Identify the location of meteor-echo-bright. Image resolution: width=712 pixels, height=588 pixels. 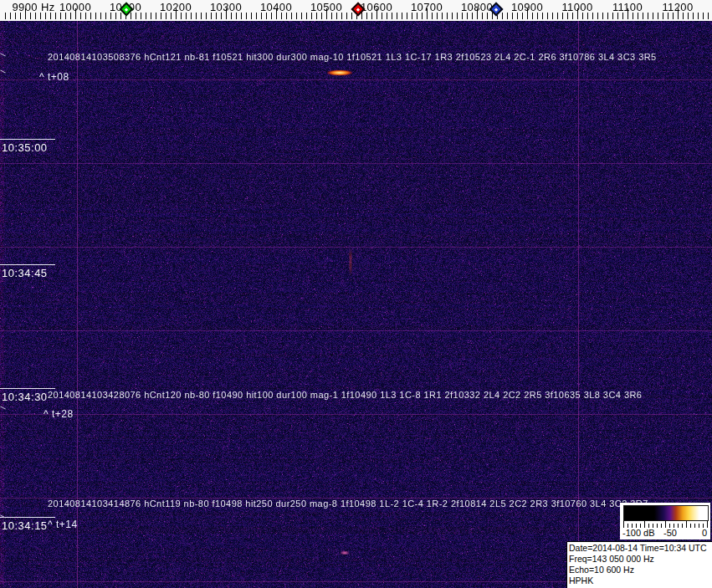
(340, 74).